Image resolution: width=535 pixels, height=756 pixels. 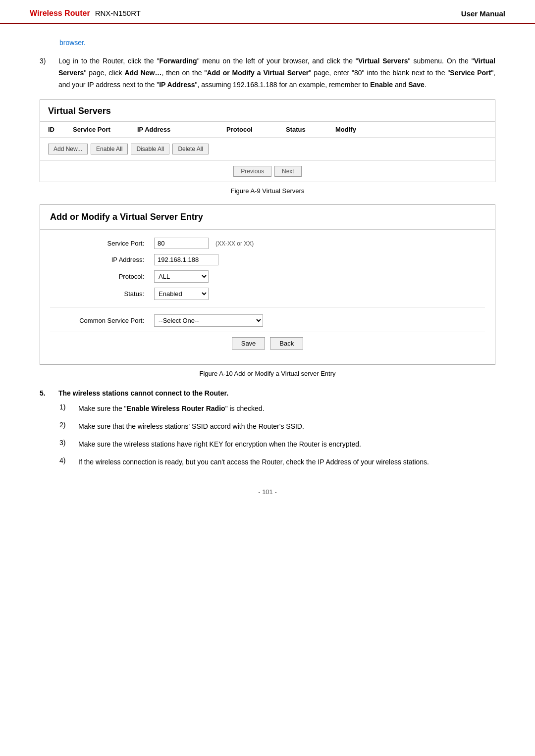 I want to click on page-number: - 101 -, so click(x=268, y=492).